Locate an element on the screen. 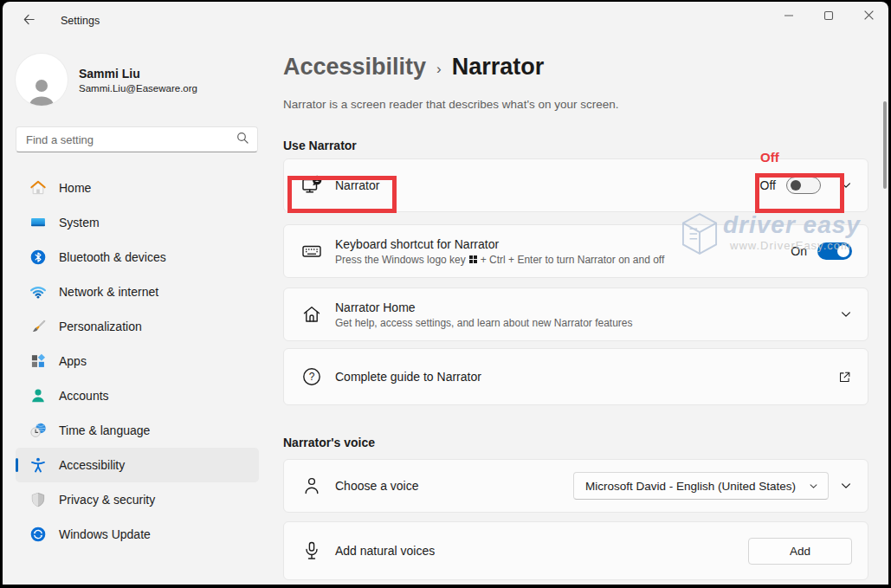  keyboard-shortcut-title: Keyboard shortcut for Narrator is located at coordinates (500, 244).